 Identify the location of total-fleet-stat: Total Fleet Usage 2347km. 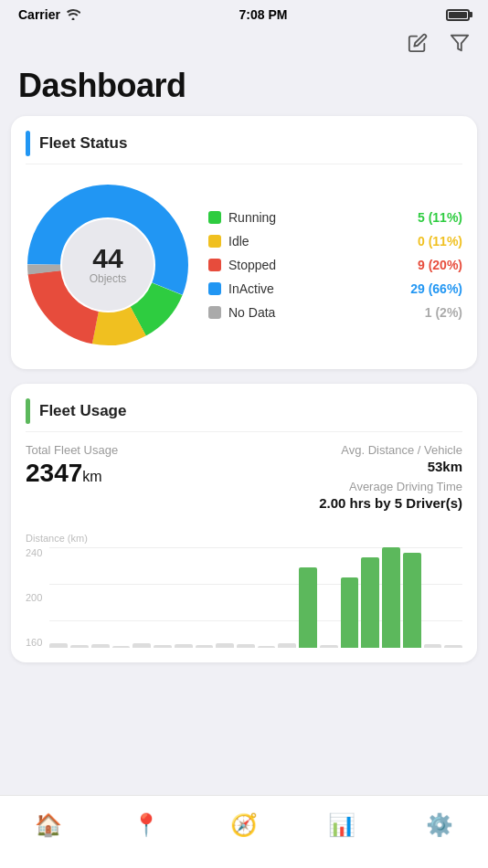
(71, 466).